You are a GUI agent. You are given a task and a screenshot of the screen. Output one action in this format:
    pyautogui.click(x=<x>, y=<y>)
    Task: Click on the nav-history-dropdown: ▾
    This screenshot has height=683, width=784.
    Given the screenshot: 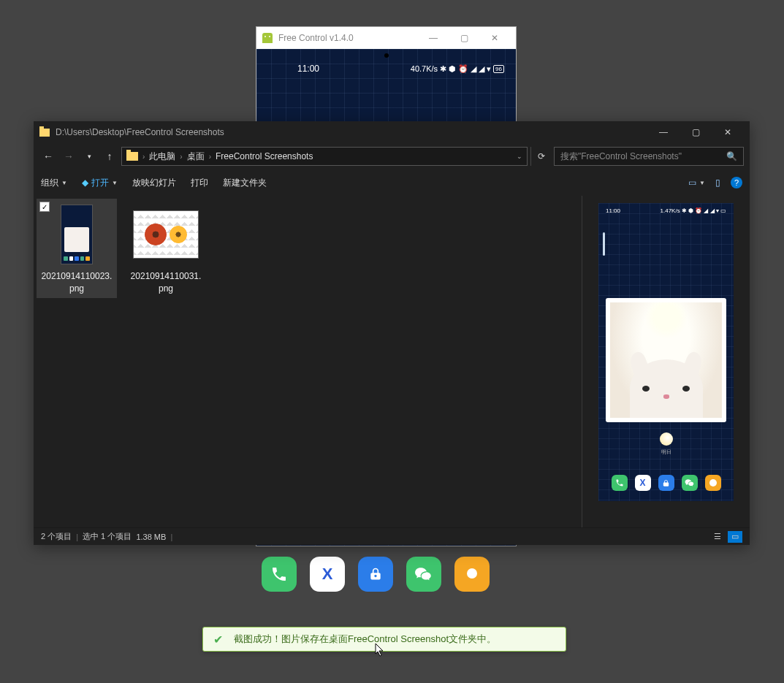 What is the action you would take?
    pyautogui.click(x=89, y=156)
    